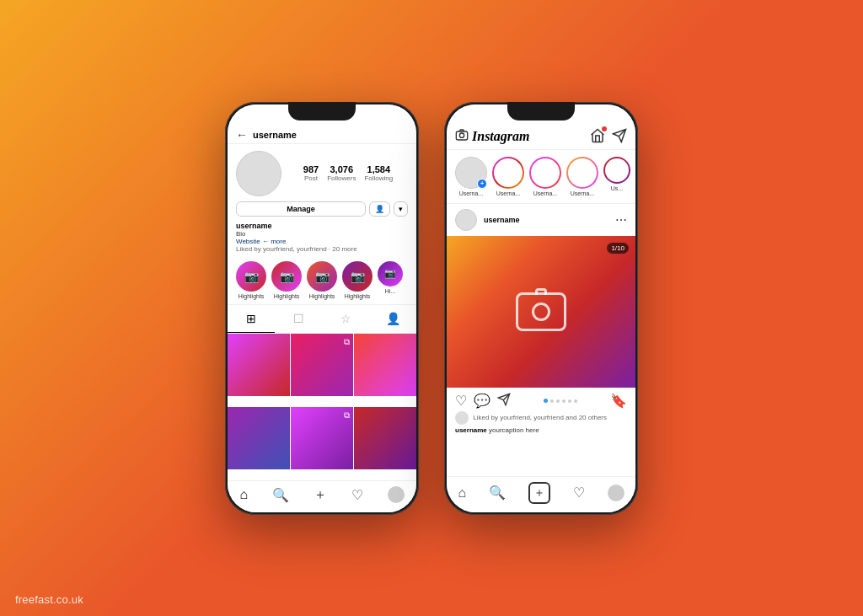 This screenshot has height=616, width=863. What do you see at coordinates (549, 220) in the screenshot?
I see `post-username: username` at bounding box center [549, 220].